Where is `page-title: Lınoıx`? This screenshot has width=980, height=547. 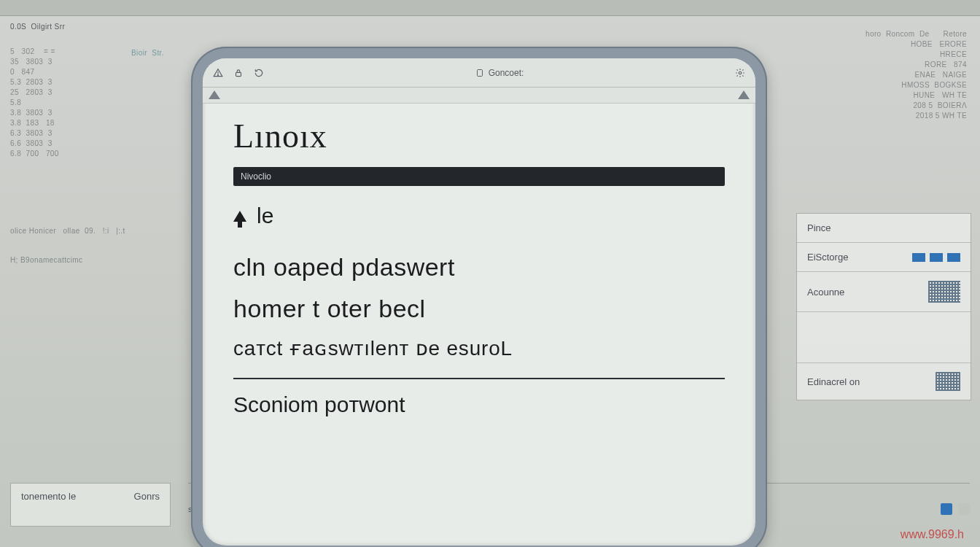
page-title: Lınoıx is located at coordinates (479, 136).